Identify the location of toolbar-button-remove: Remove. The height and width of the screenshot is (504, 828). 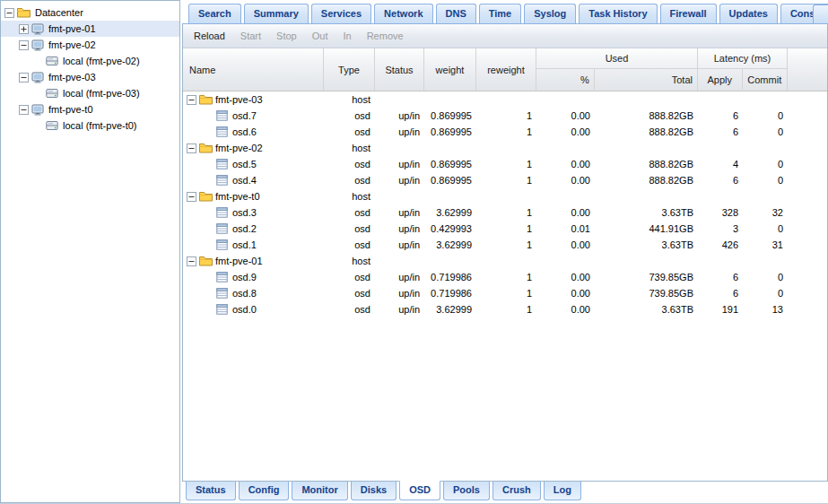
(386, 36).